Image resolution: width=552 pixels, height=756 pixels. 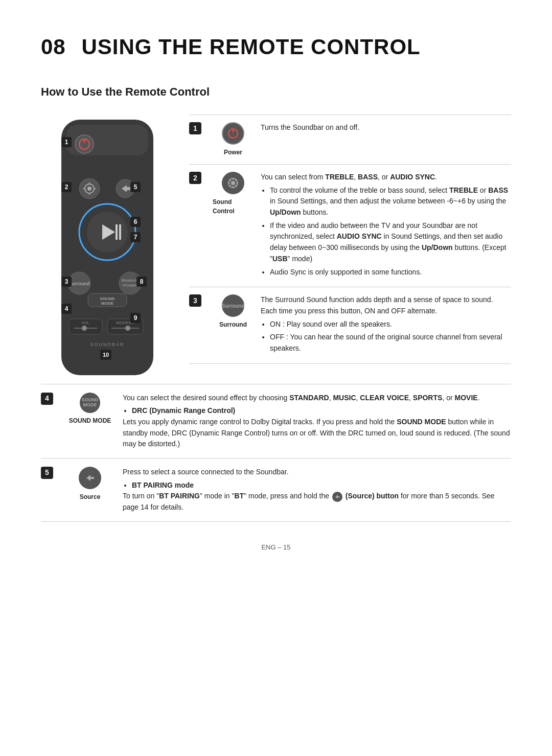 What do you see at coordinates (130, 280) in the screenshot?
I see `svg-text: Bluetooth` at bounding box center [130, 280].